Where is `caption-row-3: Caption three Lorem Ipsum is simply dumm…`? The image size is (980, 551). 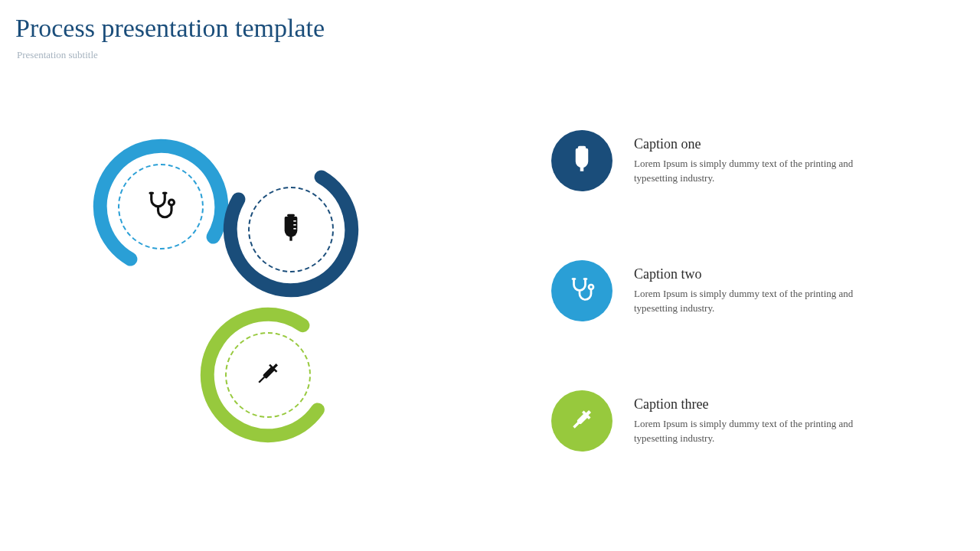
caption-row-3: Caption three Lorem Ipsum is simply dumm… is located at coordinates (727, 421).